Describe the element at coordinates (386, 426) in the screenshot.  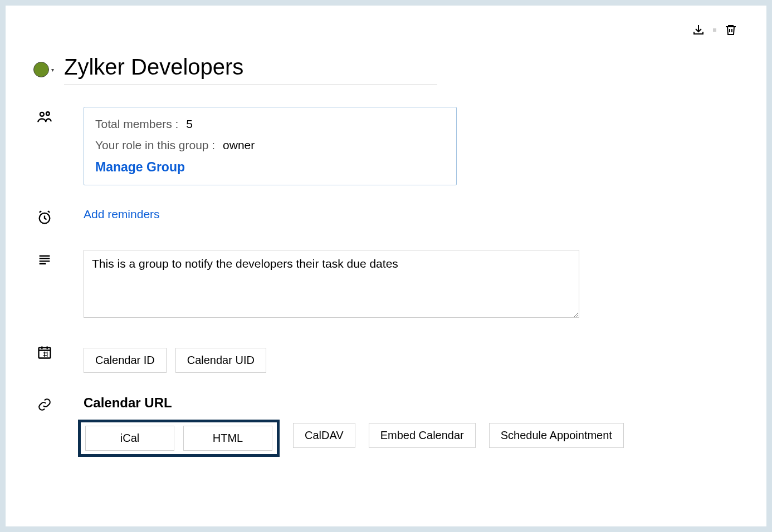
I see `calendar-url-section: Calendar URL iCal HTML CalDAV Embed Cale…` at that location.